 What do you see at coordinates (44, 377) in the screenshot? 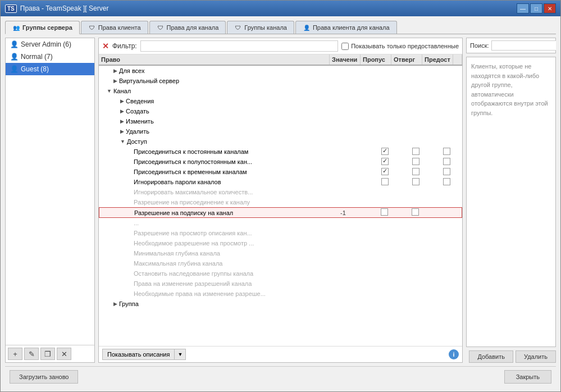
I see `reload-button: Загрузить заново` at bounding box center [44, 377].